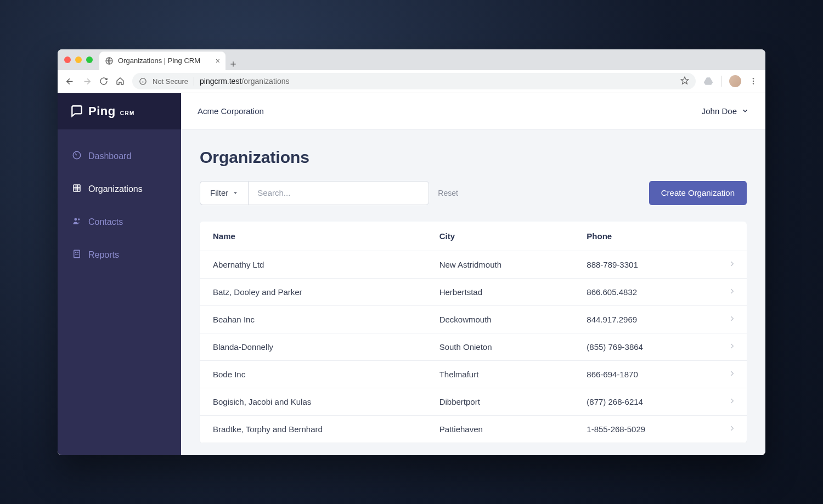 The height and width of the screenshot is (504, 823). Describe the element at coordinates (685, 81) in the screenshot. I see `bookmark-icon` at that location.